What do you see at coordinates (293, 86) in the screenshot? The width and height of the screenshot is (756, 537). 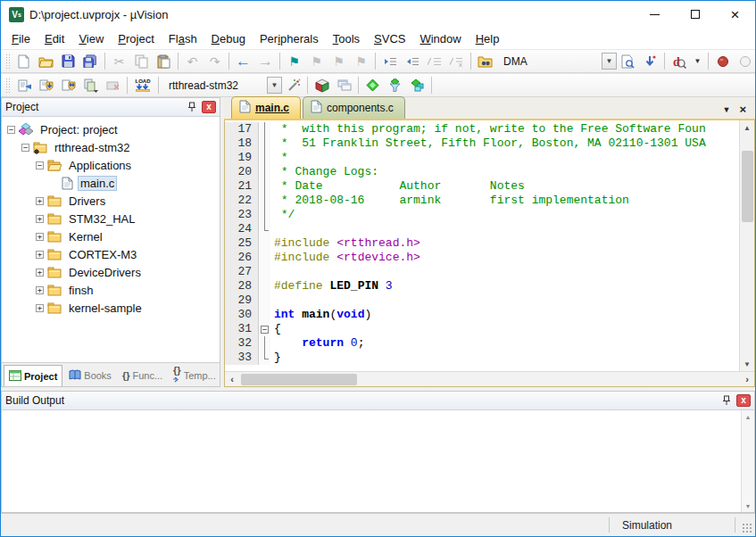 I see `target-options-button` at bounding box center [293, 86].